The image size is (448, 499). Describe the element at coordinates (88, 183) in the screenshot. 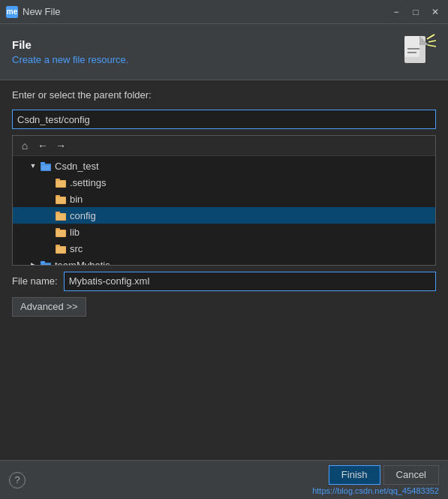

I see `tree-label-settings: .settings` at that location.